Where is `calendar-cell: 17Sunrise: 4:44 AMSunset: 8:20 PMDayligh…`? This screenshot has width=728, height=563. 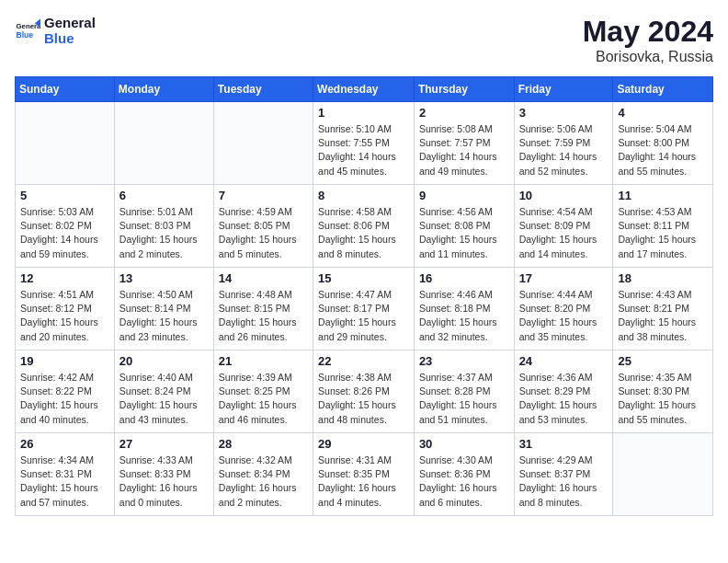 calendar-cell: 17Sunrise: 4:44 AMSunset: 8:20 PMDayligh… is located at coordinates (563, 309).